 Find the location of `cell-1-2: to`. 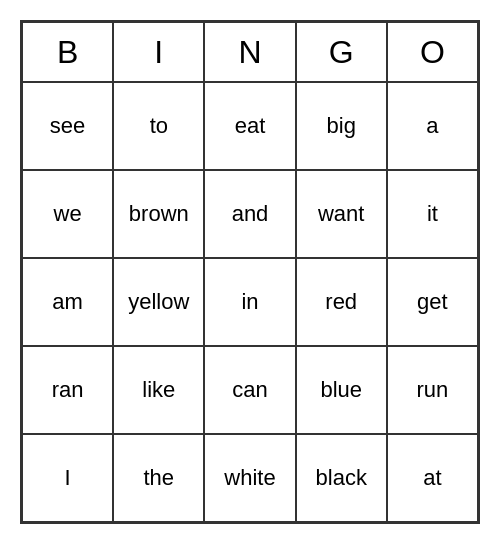

cell-1-2: to is located at coordinates (158, 126).